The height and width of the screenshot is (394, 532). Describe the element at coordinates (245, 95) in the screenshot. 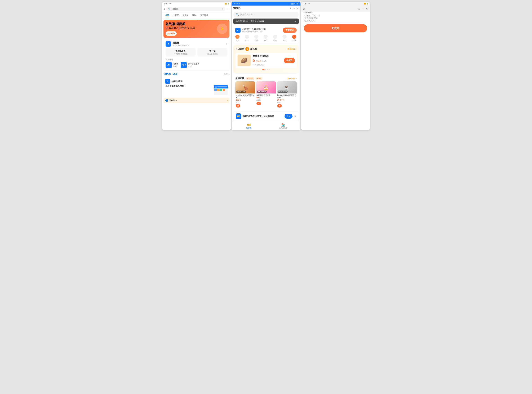

I see `product-item-0: 🍗 随时退|7.0km 韩宫宴炭火烤肉253元套餐 253 元 327元 抢` at that location.